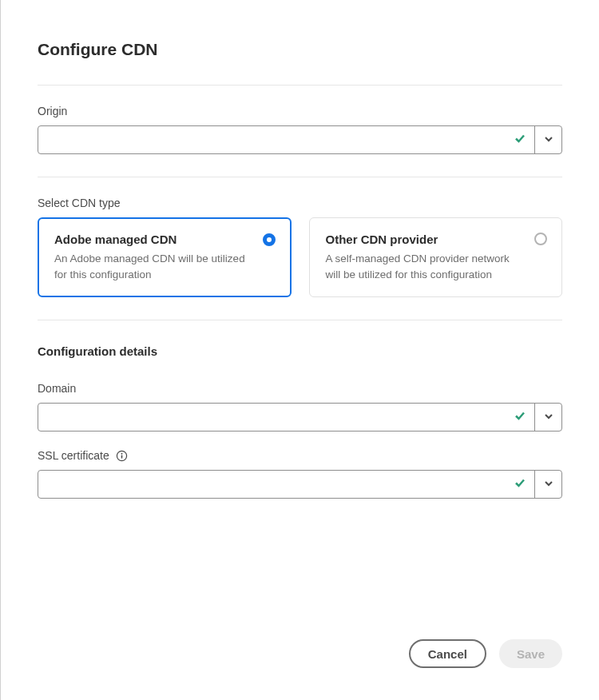 Image resolution: width=599 pixels, height=700 pixels. Describe the element at coordinates (541, 239) in the screenshot. I see `radio-unselected-icon` at that location.